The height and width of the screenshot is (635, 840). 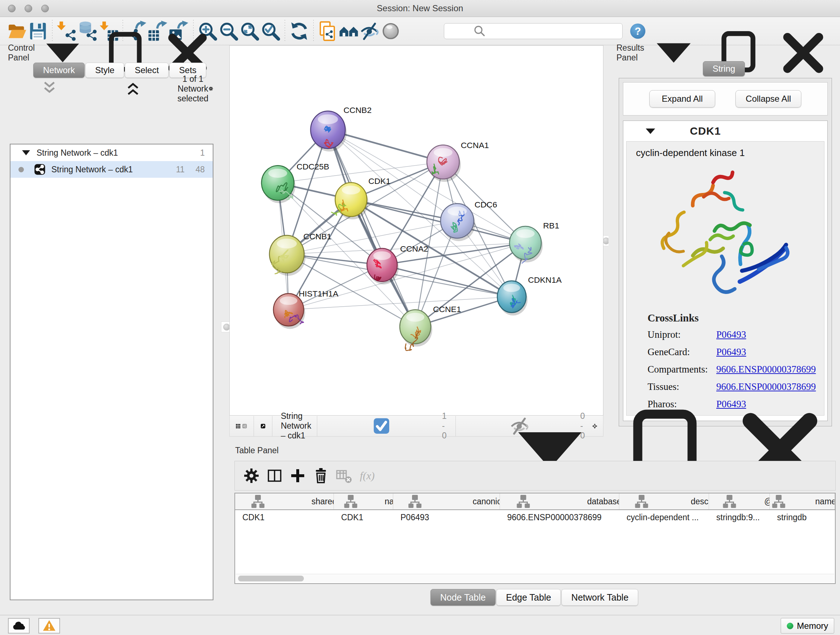 What do you see at coordinates (229, 31) in the screenshot?
I see `zoom-out-button` at bounding box center [229, 31].